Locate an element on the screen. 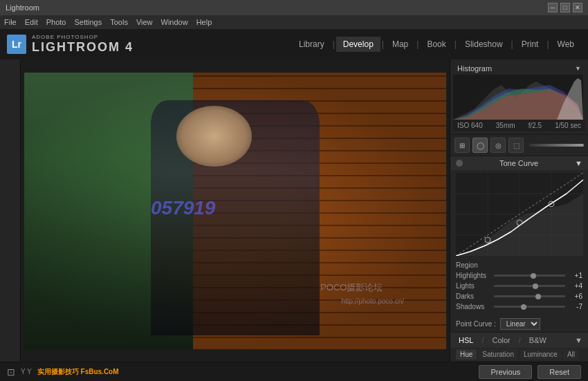 The width and height of the screenshot is (588, 381). window-controls: ─ □ ✕ is located at coordinates (565, 8).